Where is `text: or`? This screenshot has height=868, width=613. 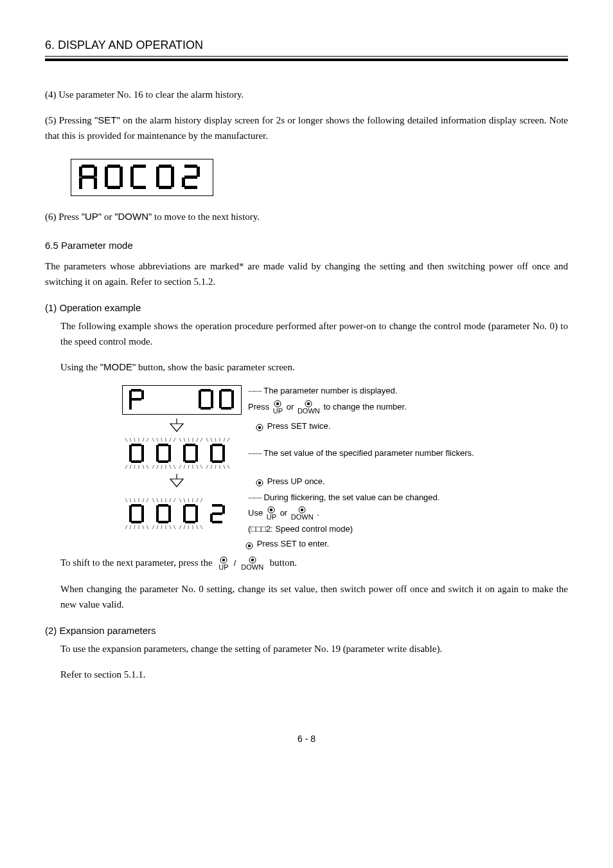
text: or is located at coordinates (108, 217).